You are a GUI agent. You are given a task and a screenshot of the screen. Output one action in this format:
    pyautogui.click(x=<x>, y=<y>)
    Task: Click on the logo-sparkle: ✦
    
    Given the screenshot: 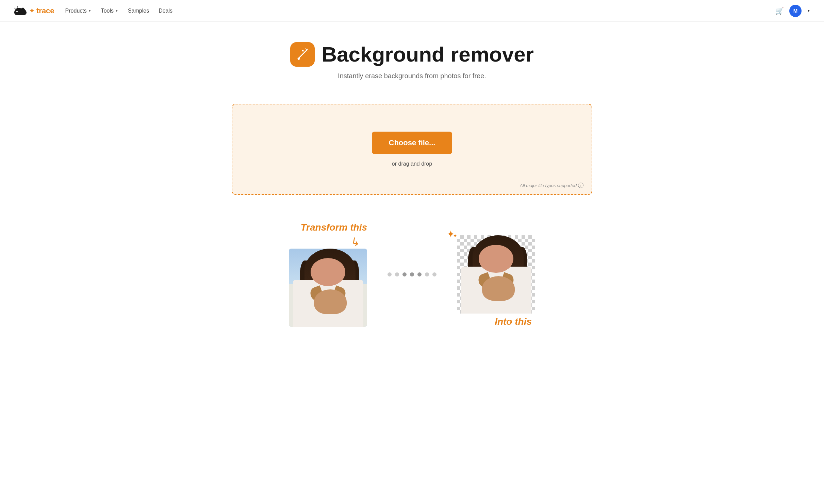 What is the action you would take?
    pyautogui.click(x=32, y=11)
    